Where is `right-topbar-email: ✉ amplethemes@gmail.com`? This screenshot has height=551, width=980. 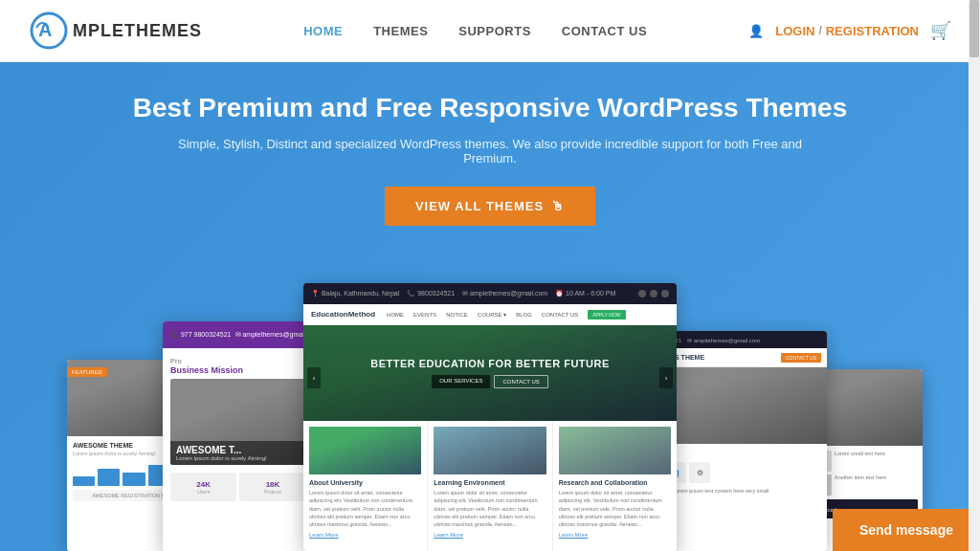
right-topbar-email: ✉ amplethemes@gmail.com is located at coordinates (724, 341).